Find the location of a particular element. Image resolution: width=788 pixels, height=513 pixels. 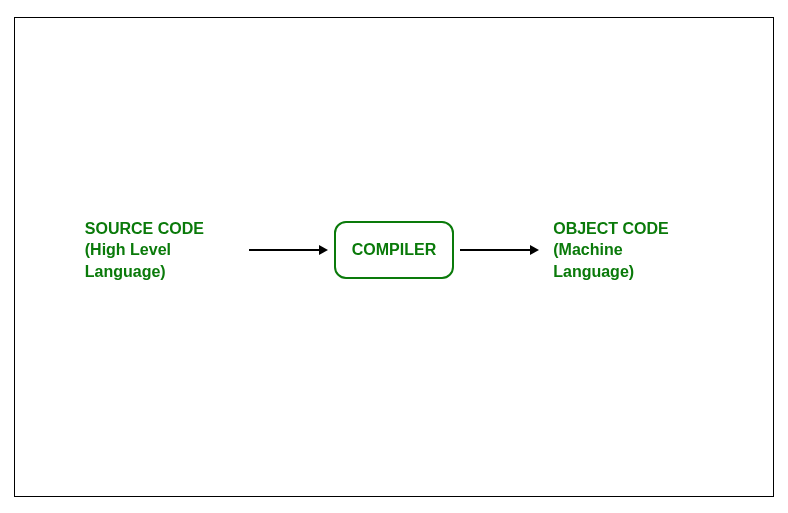

compiler-node: COMPILER is located at coordinates (394, 250).